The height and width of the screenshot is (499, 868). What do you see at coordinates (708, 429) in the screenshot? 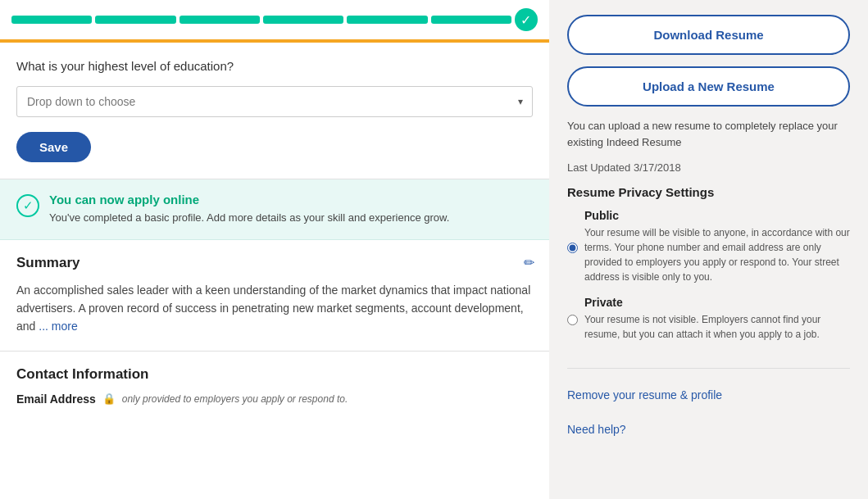
I see `need-help-link: Need help?` at bounding box center [708, 429].